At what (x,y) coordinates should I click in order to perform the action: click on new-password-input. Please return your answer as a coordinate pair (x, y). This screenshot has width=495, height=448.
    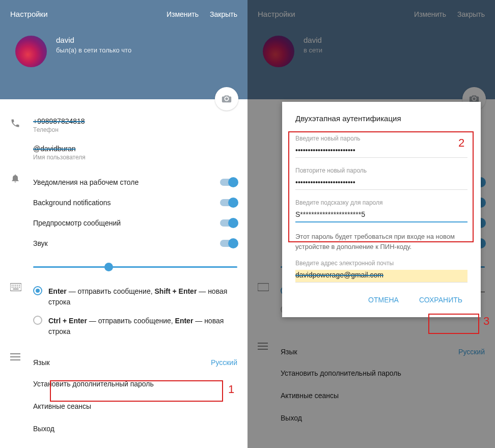
    Looking at the image, I should click on (381, 152).